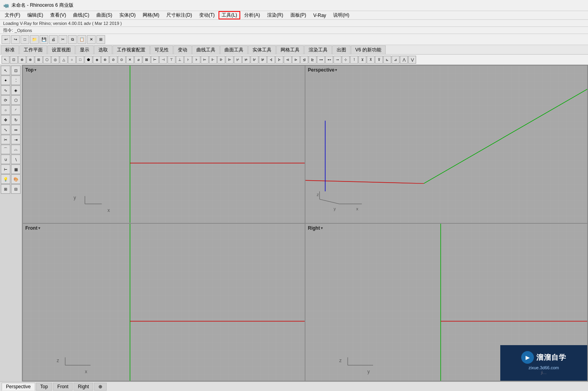  Describe the element at coordinates (6, 140) in the screenshot. I see `trim-tool: ✂` at that location.